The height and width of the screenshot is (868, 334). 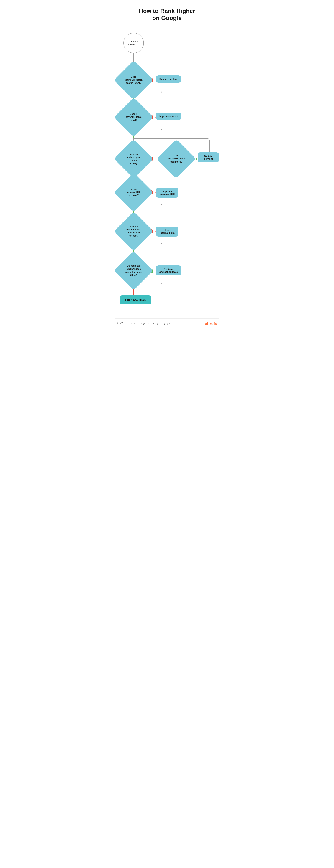 What do you see at coordinates (167, 193) in the screenshot?
I see `action4-node: Improveon-page SEO` at bounding box center [167, 193].